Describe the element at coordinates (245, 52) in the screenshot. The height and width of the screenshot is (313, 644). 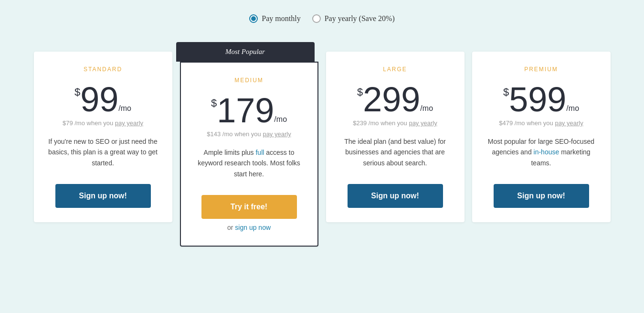
I see `featured-header: Most Popular` at that location.